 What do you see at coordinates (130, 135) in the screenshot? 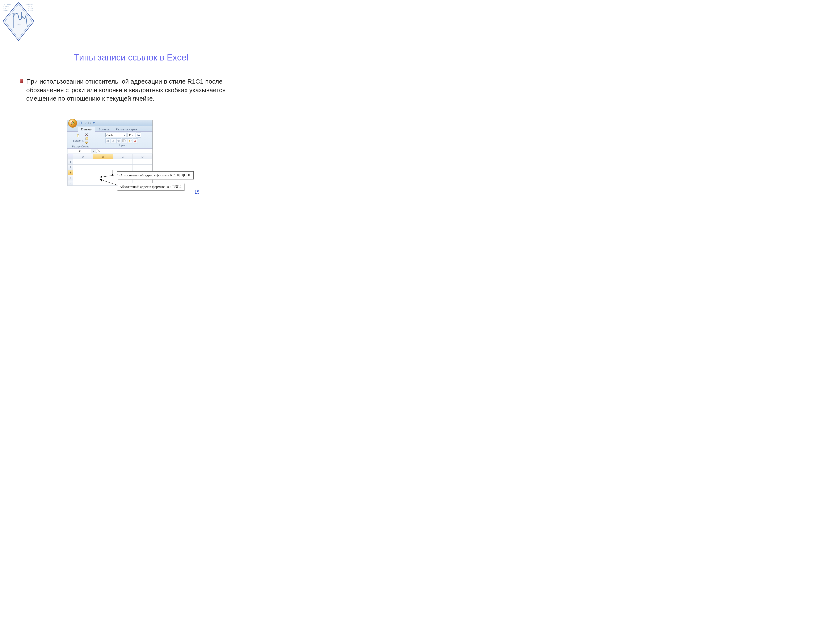
I see `font-size-value: 11` at bounding box center [130, 135].